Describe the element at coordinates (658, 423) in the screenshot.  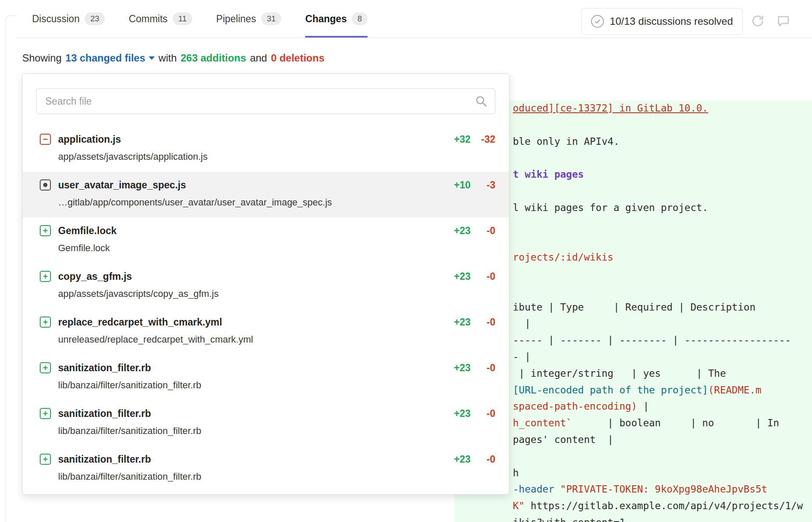
I see `diff-line: h_content` | boolean | no | In` at that location.